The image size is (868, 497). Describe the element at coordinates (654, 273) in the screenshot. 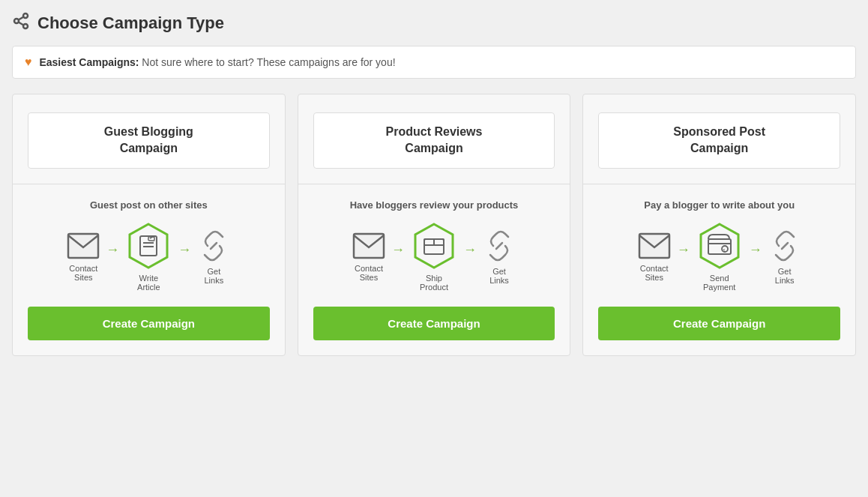

I see `flow-label-contact-3: ContactSites` at that location.